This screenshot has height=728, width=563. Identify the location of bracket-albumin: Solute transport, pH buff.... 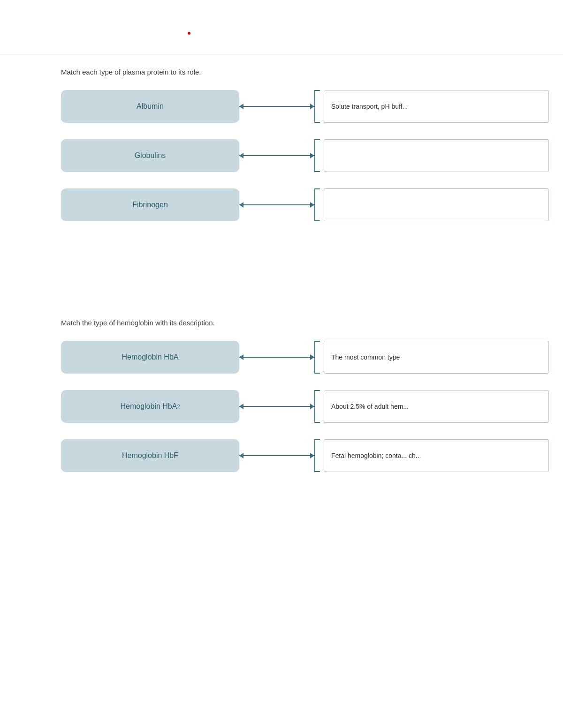
(439, 106).